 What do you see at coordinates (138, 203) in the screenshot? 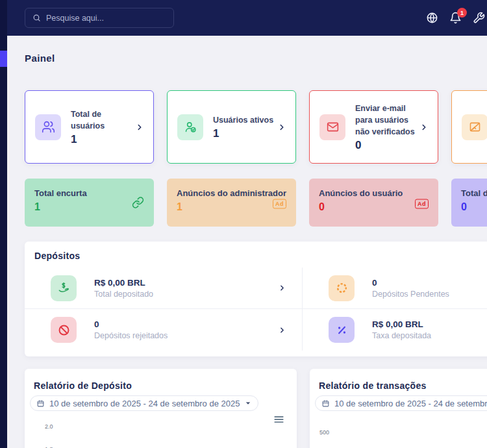
I see `link-icon` at bounding box center [138, 203].